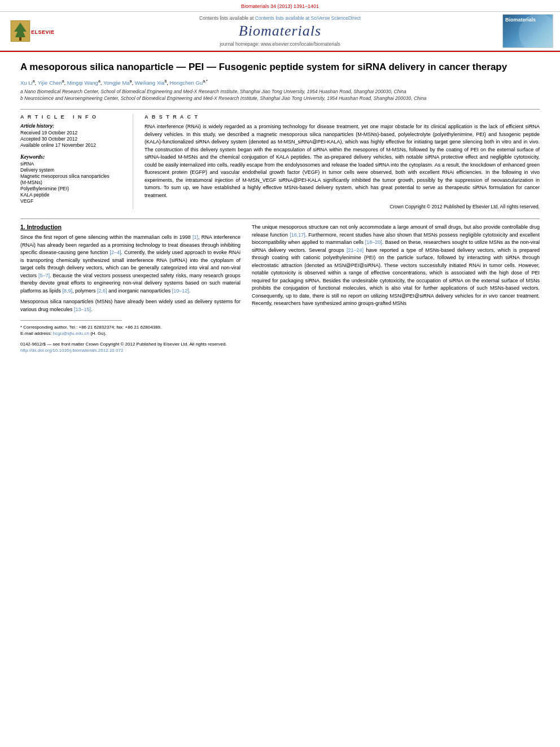 The image size is (560, 747). Describe the element at coordinates (72, 126) in the screenshot. I see `article-history-label: Article history:` at that location.